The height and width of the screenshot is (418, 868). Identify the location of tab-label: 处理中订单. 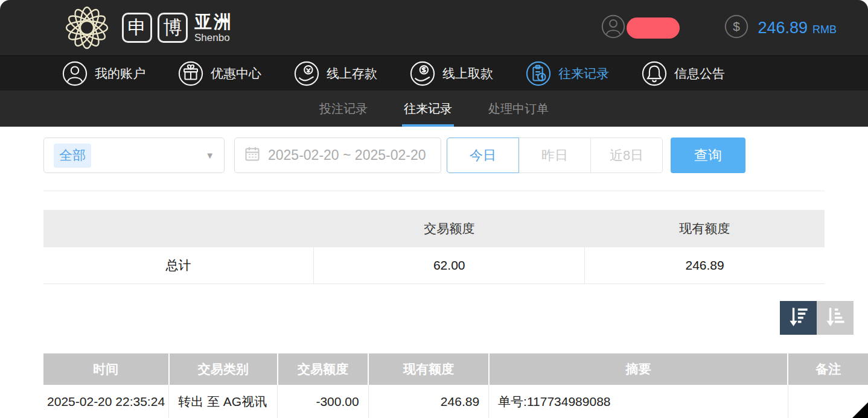
(519, 109).